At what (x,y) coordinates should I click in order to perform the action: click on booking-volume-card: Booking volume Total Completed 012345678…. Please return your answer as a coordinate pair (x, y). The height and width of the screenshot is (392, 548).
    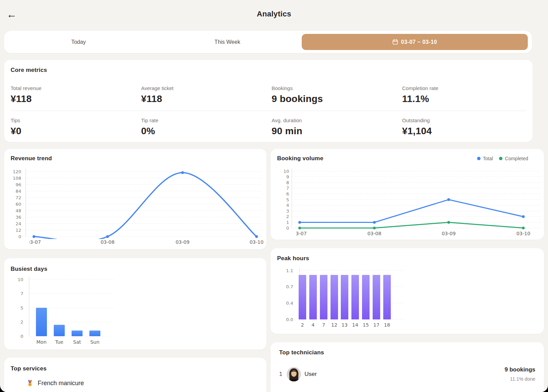
    Looking at the image, I should click on (407, 194).